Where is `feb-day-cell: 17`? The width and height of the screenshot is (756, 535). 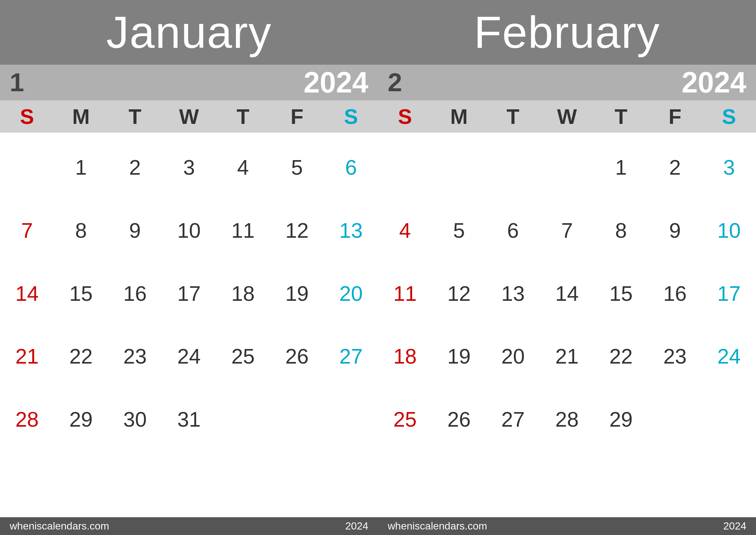 feb-day-cell: 17 is located at coordinates (729, 294).